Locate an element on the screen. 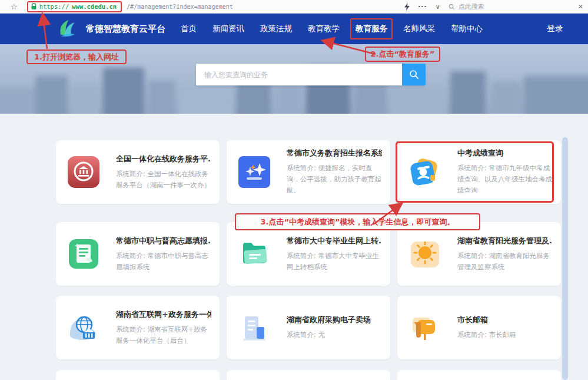 This screenshot has width=588, height=380. nav-item-policies: 政策法规 is located at coordinates (276, 29).